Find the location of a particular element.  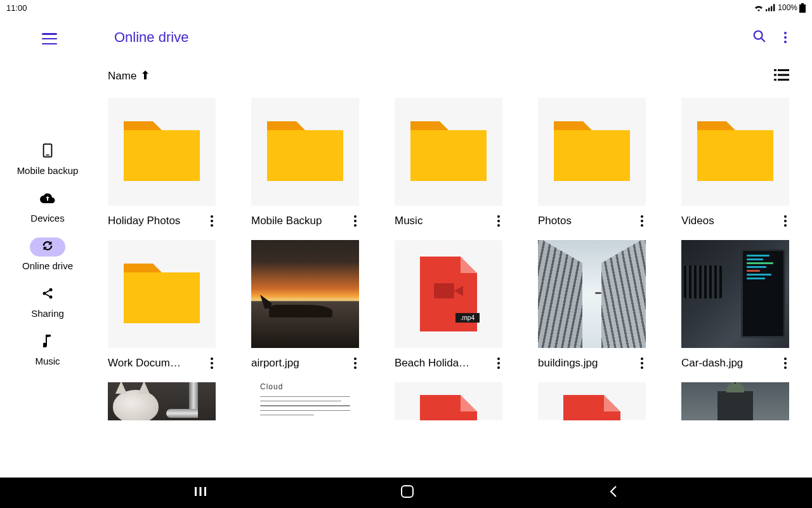

back-button is located at coordinates (613, 493).